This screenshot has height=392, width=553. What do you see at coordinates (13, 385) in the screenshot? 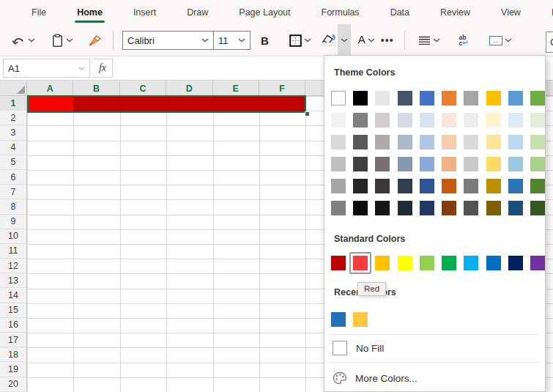
I see `row-header: 20` at bounding box center [13, 385].